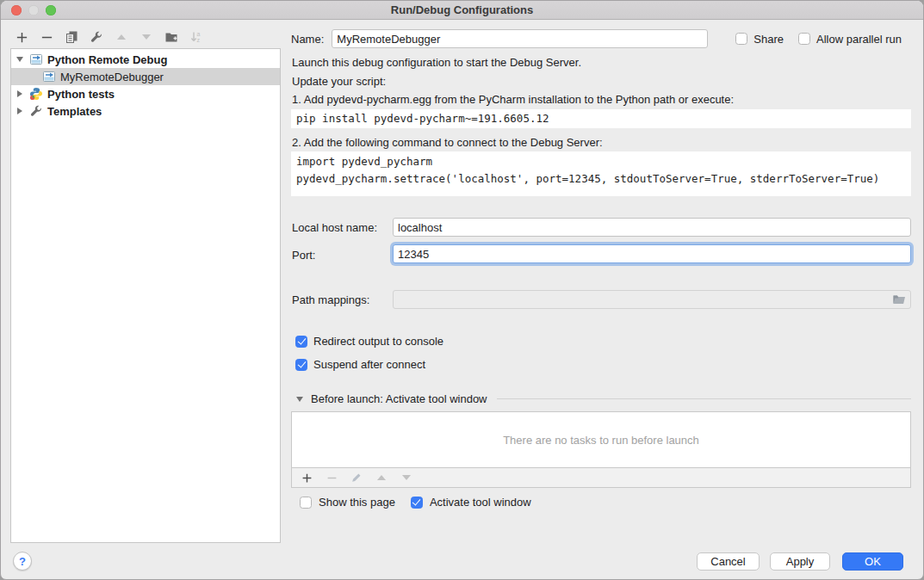 This screenshot has width=924, height=580. Describe the element at coordinates (357, 503) in the screenshot. I see `show-this-page-label: Show this page` at that location.